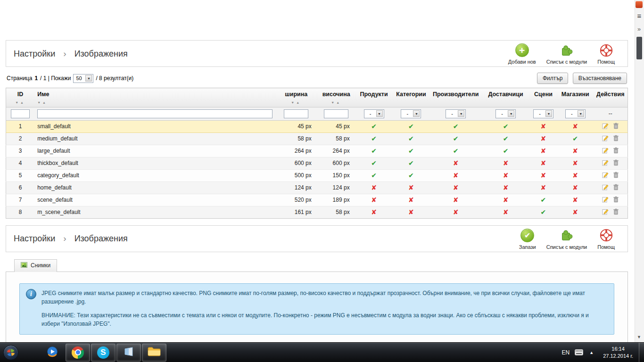  I want to click on filter-height-input, so click(336, 114).